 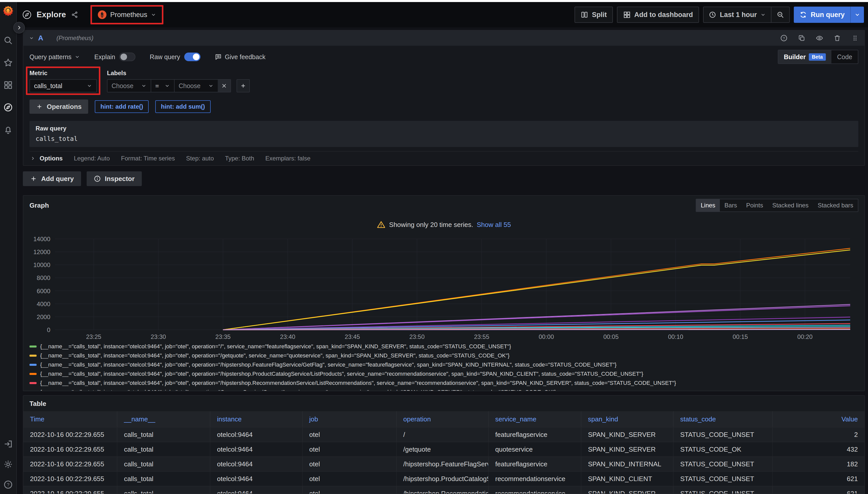 I want to click on table-column-header: service_name, so click(x=535, y=419).